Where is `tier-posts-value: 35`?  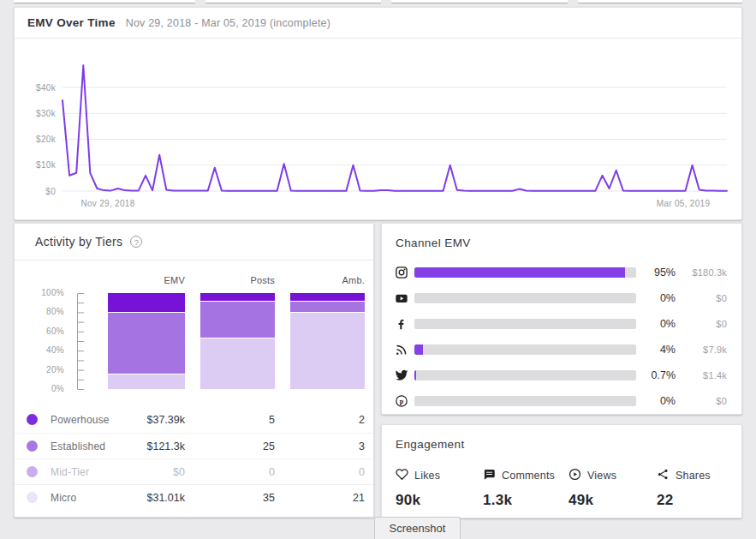 tier-posts-value: 35 is located at coordinates (232, 498).